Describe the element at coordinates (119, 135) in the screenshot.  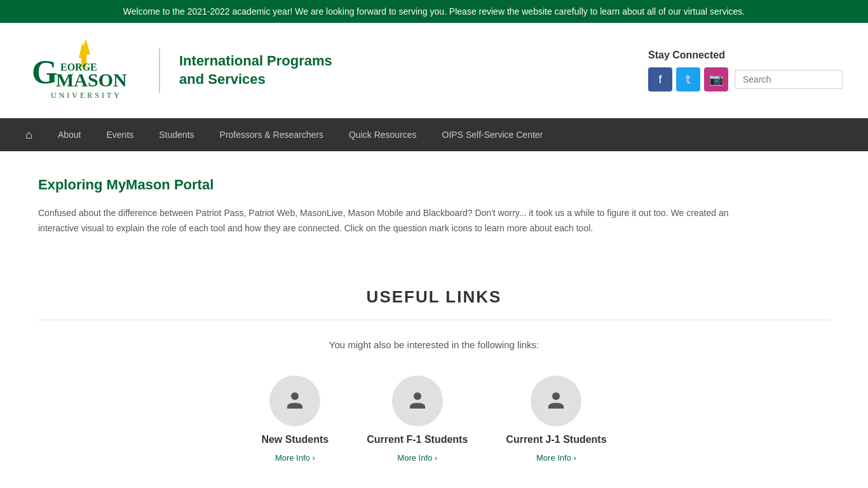
I see `nav-item-events: Events` at that location.